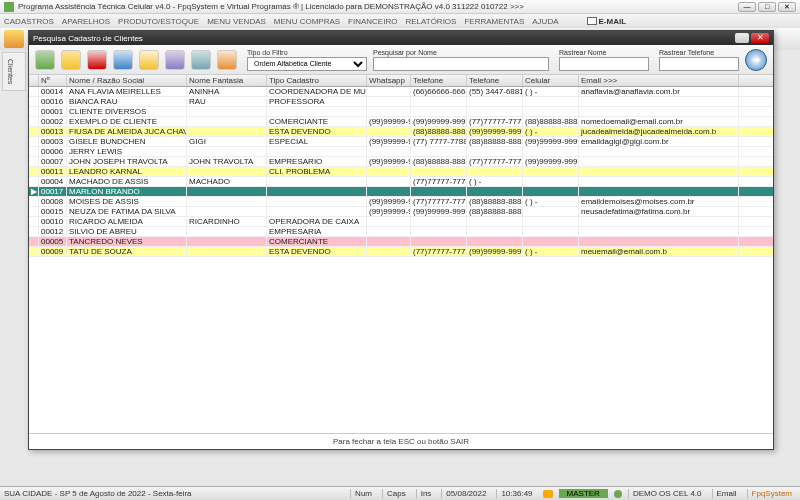 The image size is (800, 500). What do you see at coordinates (123, 60) in the screenshot?
I see `refresh-button` at bounding box center [123, 60].